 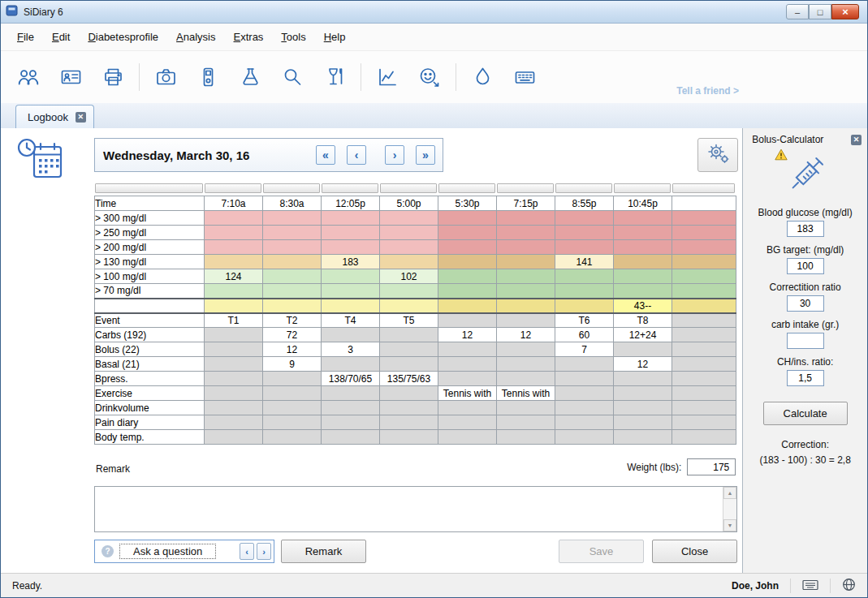 What do you see at coordinates (585, 321) in the screenshot?
I see `logbook-cell: T6` at bounding box center [585, 321].